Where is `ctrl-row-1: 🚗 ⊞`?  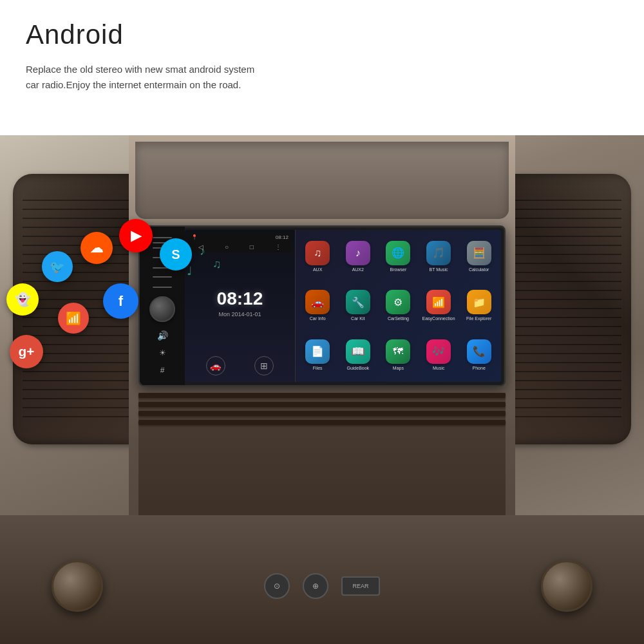
ctrl-row-1: 🚗 ⊞ is located at coordinates (240, 366).